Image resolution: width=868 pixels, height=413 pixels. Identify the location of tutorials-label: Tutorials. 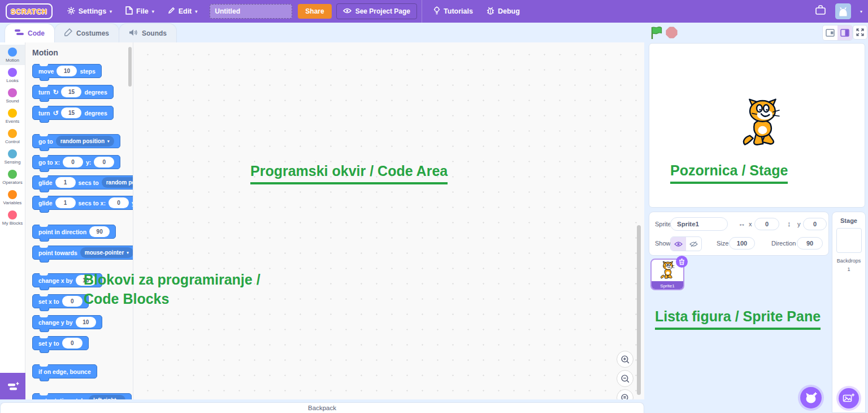
(458, 11).